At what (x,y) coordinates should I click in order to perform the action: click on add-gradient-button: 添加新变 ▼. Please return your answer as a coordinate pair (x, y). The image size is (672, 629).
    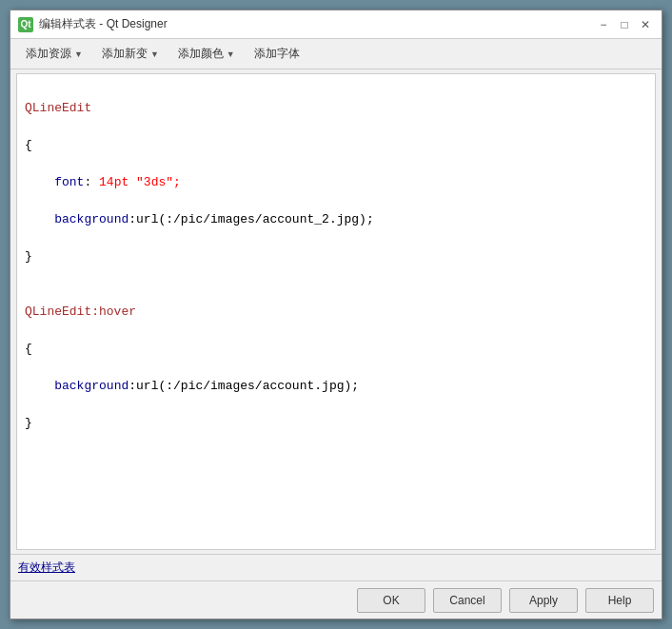
    Looking at the image, I should click on (130, 53).